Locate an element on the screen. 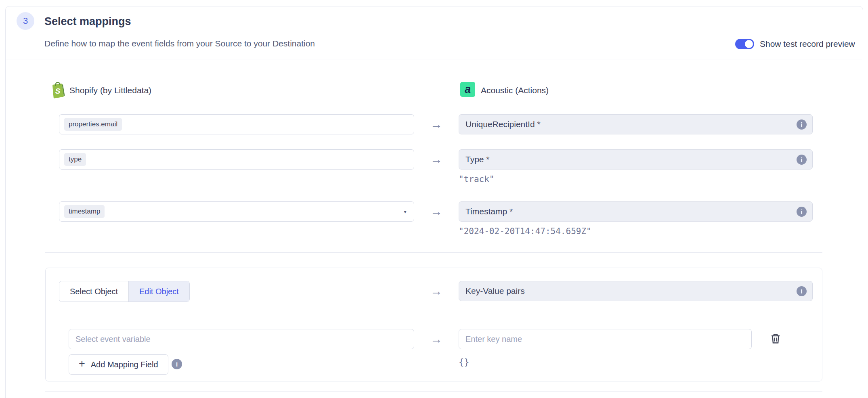  add-mapping-field-button: + Add Mapping Field is located at coordinates (119, 364).